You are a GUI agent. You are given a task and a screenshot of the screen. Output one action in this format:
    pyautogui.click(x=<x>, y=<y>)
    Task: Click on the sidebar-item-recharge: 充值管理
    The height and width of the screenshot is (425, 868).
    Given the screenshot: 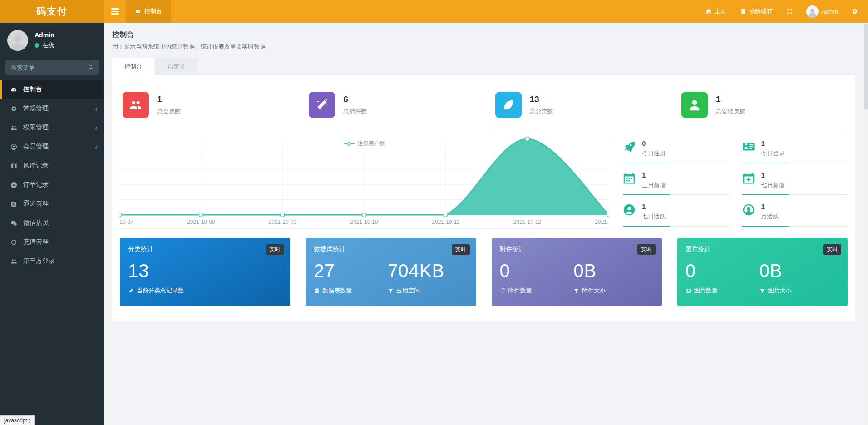 What is the action you would take?
    pyautogui.click(x=52, y=242)
    